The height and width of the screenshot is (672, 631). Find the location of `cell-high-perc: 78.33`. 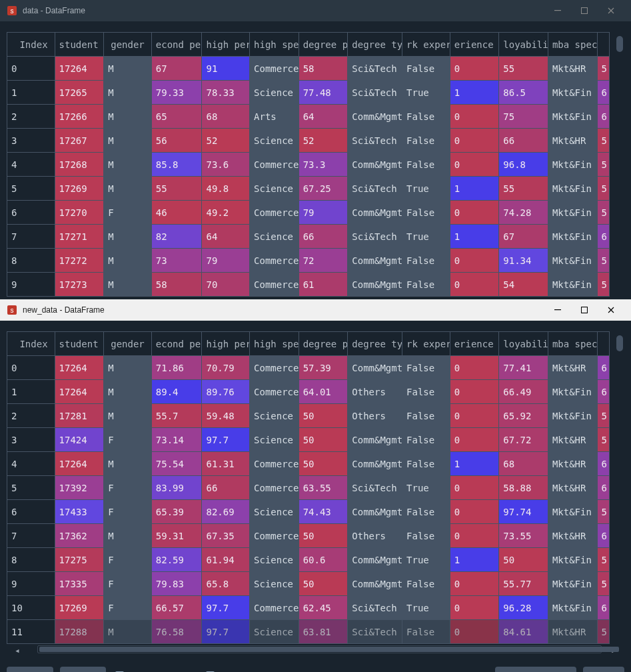

cell-high-perc: 78.33 is located at coordinates (226, 93).